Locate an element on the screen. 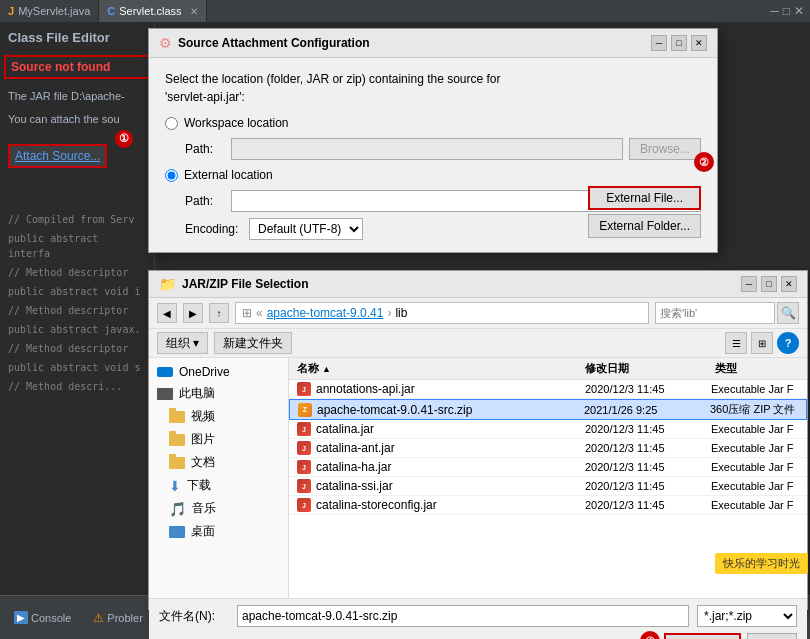 Image resolution: width=810 pixels, height=639 pixels. up-button: ↑ is located at coordinates (219, 313).